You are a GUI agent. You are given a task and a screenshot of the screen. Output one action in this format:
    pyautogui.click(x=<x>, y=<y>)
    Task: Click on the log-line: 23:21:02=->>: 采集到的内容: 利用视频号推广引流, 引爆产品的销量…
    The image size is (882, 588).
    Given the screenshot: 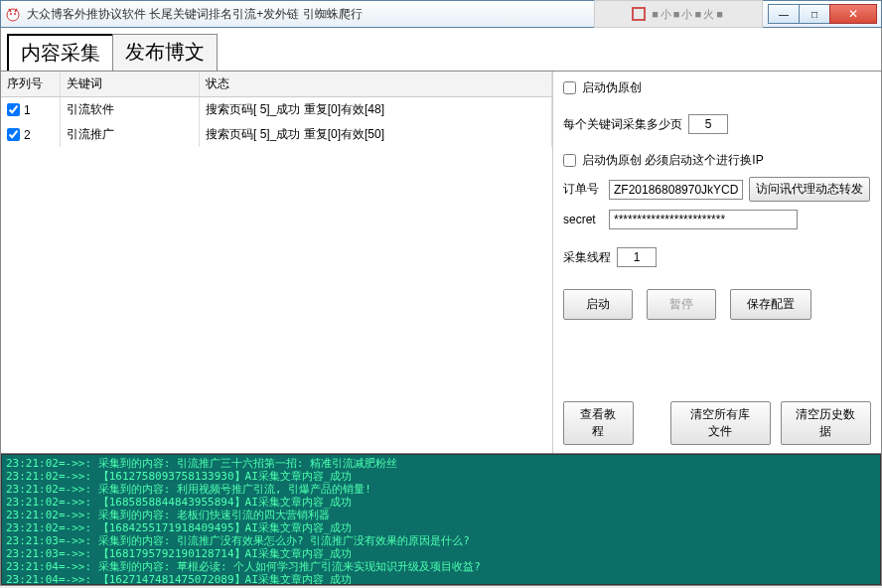 What is the action you would take?
    pyautogui.click(x=441, y=489)
    